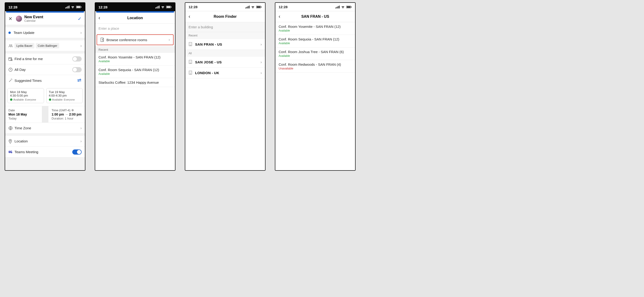 The height and width of the screenshot is (297, 644). What do you see at coordinates (315, 66) in the screenshot?
I see `room-row: Conf. Room Redwoods - SAN FRAN (4) Unava…` at bounding box center [315, 66].